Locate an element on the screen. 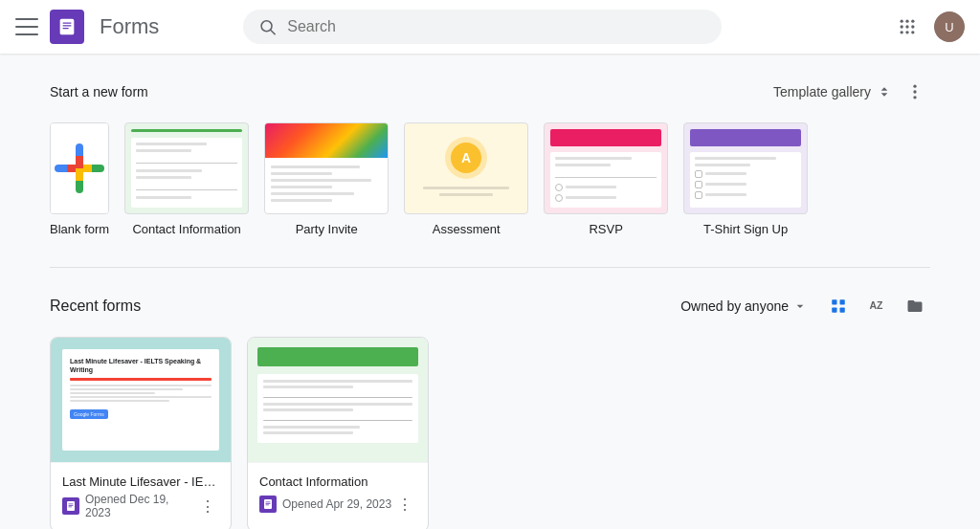 This screenshot has width=980, height=529. template-tshirt-label: T-Shirt Sign Up is located at coordinates (746, 230).